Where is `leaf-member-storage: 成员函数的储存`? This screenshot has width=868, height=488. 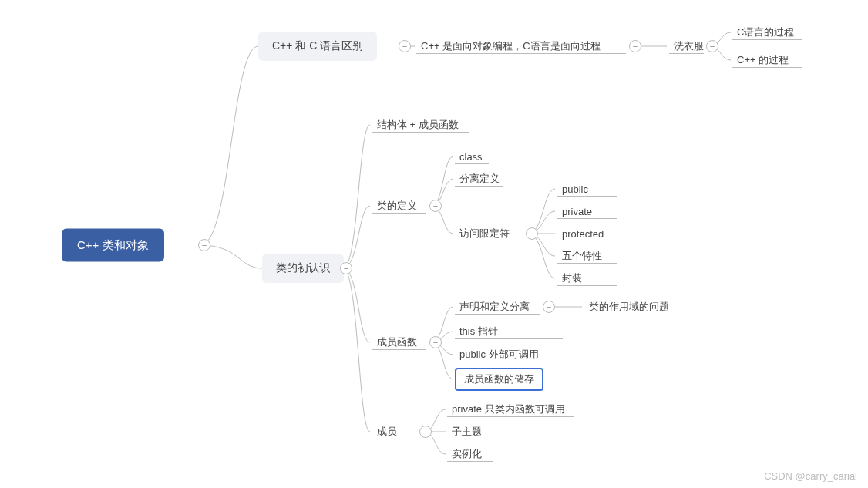
leaf-member-storage: 成员函数的储存 is located at coordinates (500, 379).